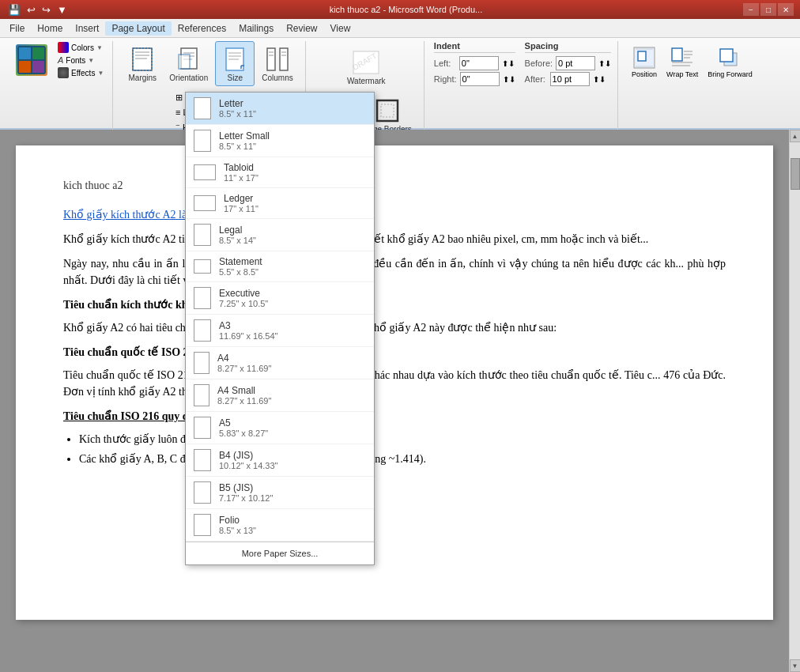 The image size is (800, 672). I want to click on scroll-thumb, so click(795, 174).